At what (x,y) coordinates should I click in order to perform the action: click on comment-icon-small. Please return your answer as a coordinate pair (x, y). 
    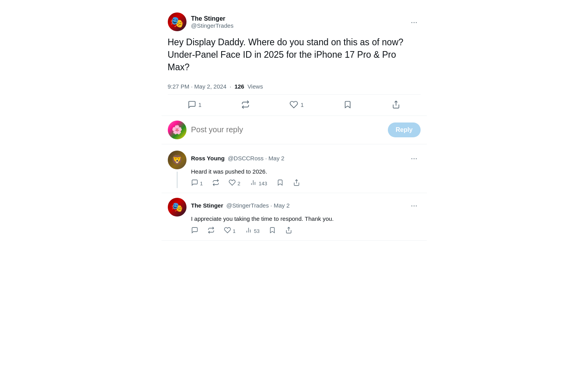
    Looking at the image, I should click on (195, 183).